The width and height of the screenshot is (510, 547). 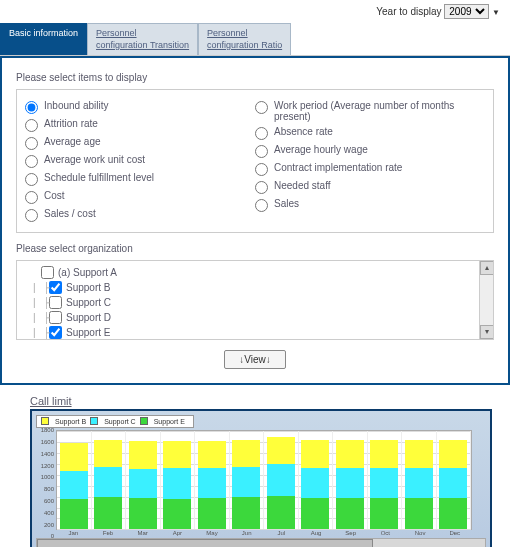 What do you see at coordinates (140, 161) in the screenshot?
I see `metric-radio: Average work unit cost` at bounding box center [140, 161].